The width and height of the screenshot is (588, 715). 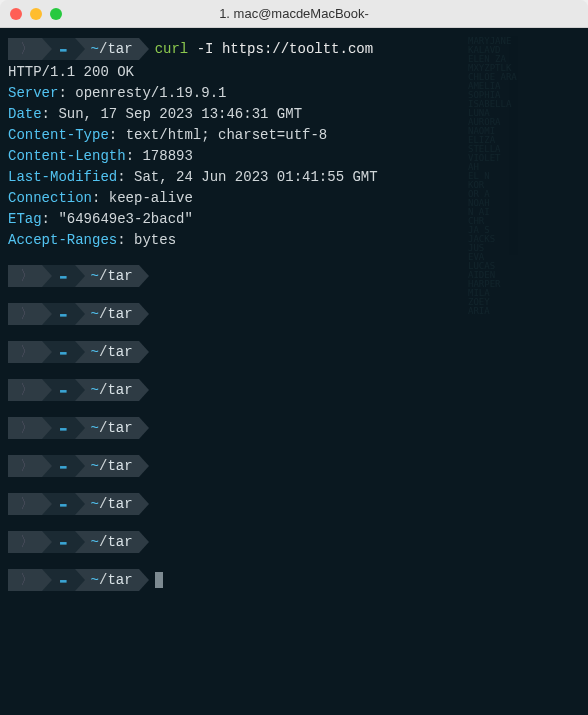 I want to click on header-line: ETag: "649649e3-2bacd", so click(x=294, y=220).